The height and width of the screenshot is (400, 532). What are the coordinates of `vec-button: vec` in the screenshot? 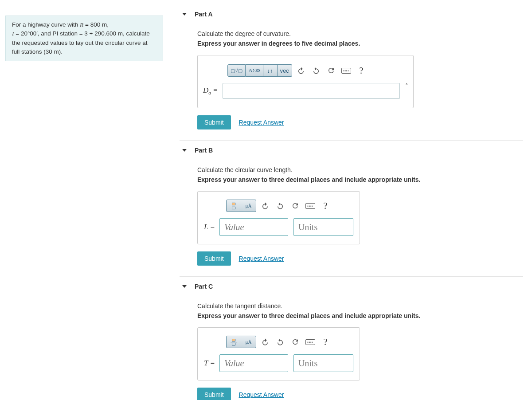 It's located at (285, 71).